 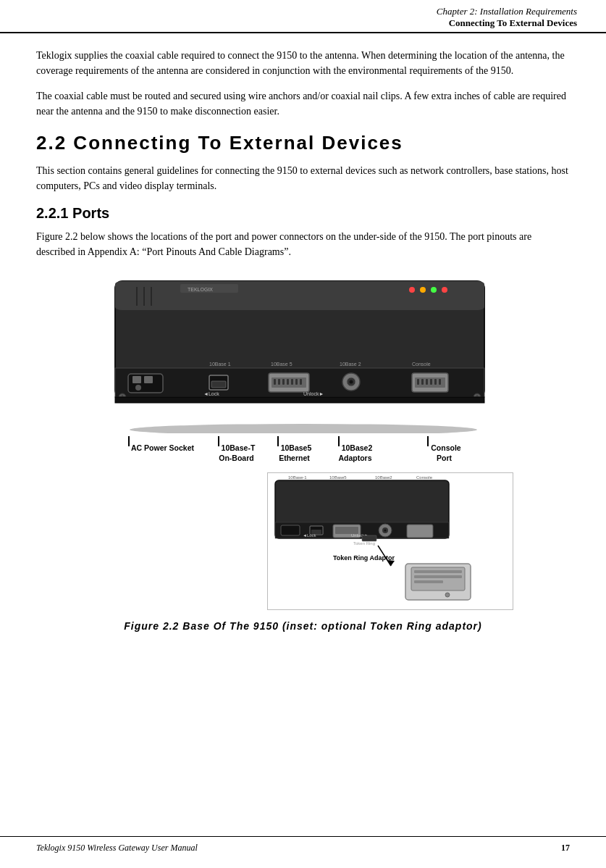 What do you see at coordinates (565, 848) in the screenshot?
I see `footer-page-number: 17` at bounding box center [565, 848].